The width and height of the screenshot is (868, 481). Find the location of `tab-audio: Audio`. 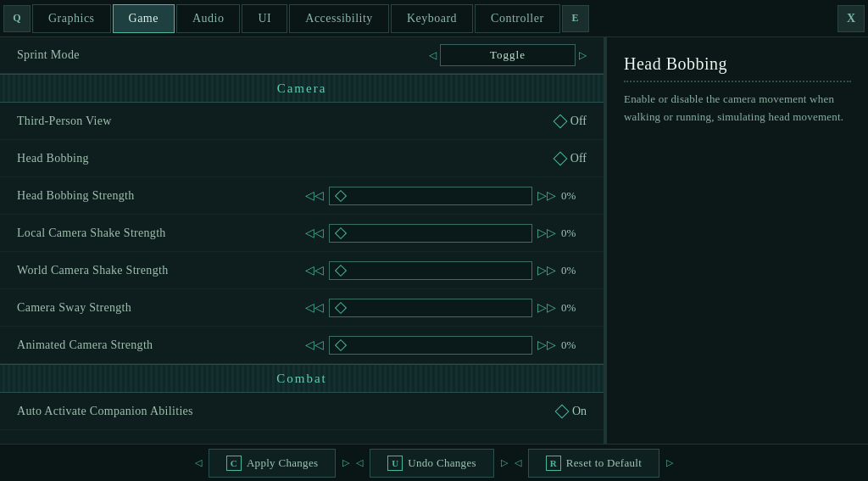

tab-audio: Audio is located at coordinates (209, 19).